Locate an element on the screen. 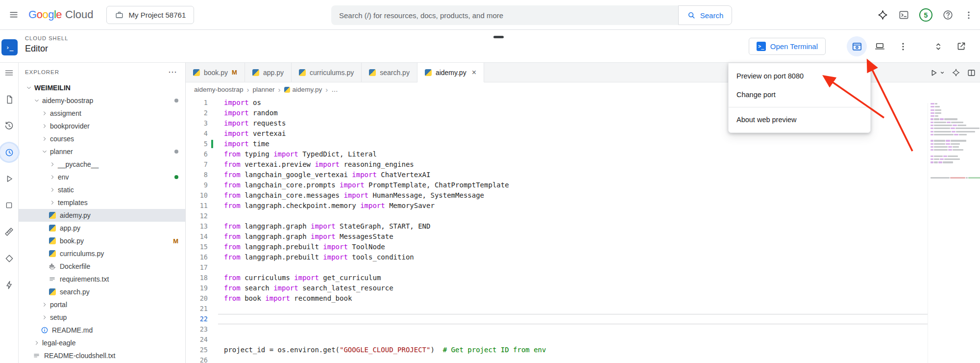 Image resolution: width=980 pixels, height=363 pixels. open-in-new-icon is located at coordinates (961, 46).